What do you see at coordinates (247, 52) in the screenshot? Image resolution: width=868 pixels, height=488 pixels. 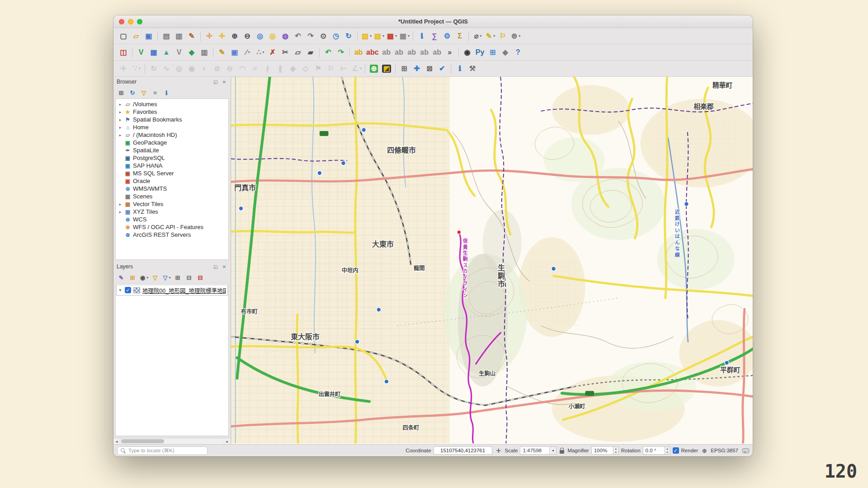 I see `digitize-button: ∕▾` at bounding box center [247, 52].